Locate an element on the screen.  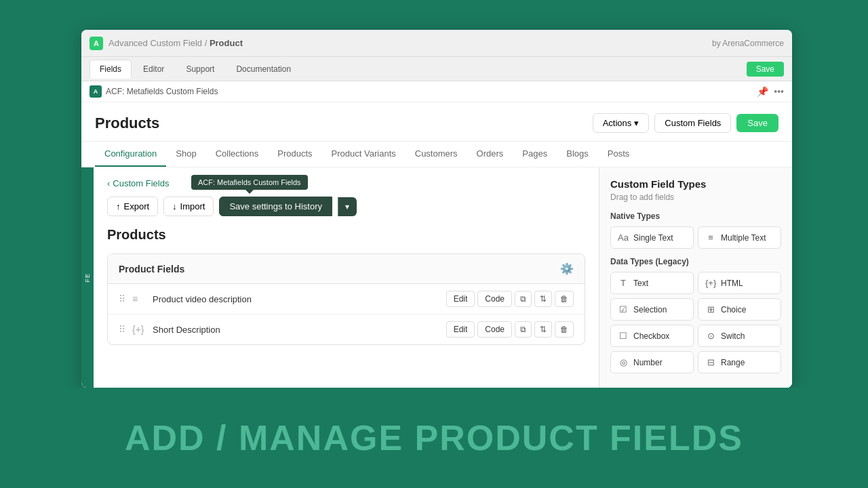
nav-tab-shop: Shop is located at coordinates (186, 155).